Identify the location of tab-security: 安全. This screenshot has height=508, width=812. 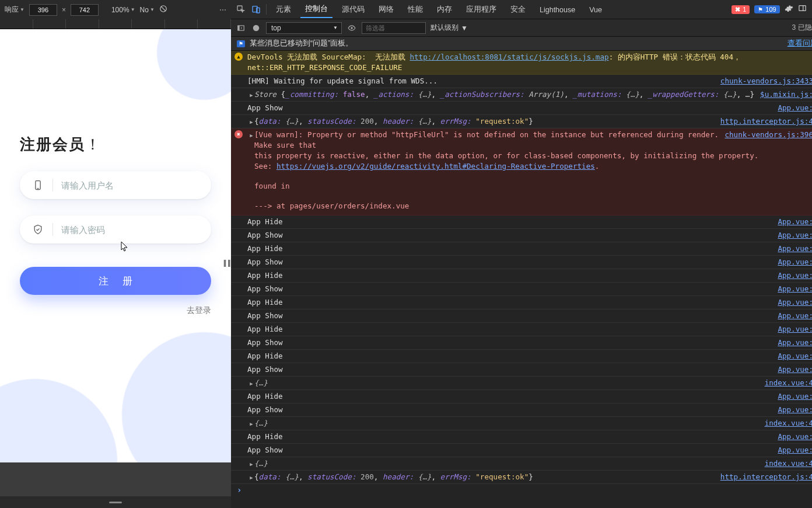
(518, 9).